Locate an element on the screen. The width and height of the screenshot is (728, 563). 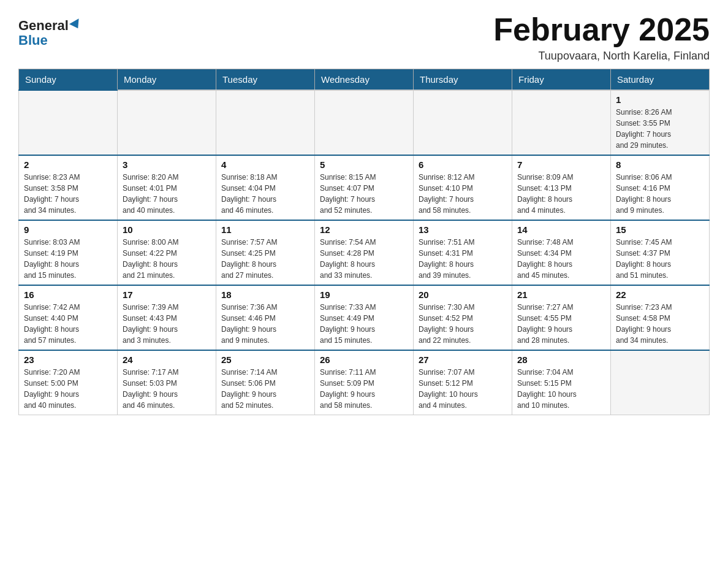
header-wednesday: Wednesday is located at coordinates (364, 80).